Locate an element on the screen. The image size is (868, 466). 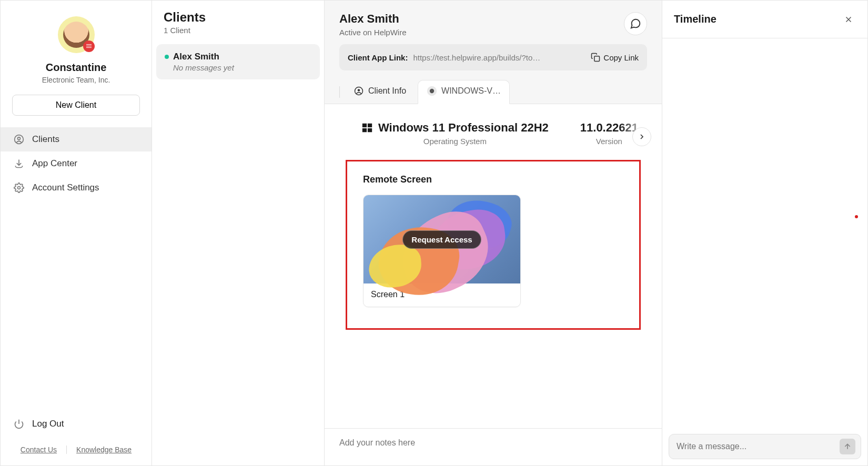
footer-links: Contact Us Knowledge Base is located at coordinates (76, 451).